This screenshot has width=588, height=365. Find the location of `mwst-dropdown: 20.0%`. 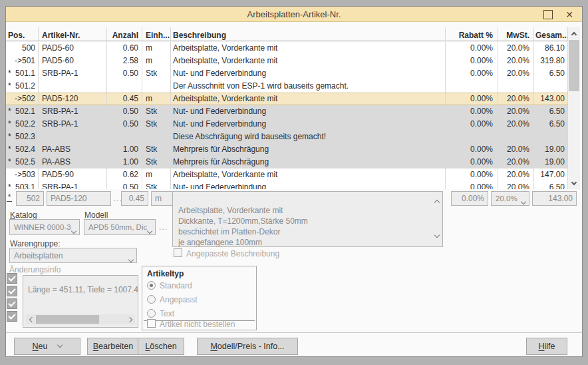

mwst-dropdown: 20.0% is located at coordinates (510, 198).